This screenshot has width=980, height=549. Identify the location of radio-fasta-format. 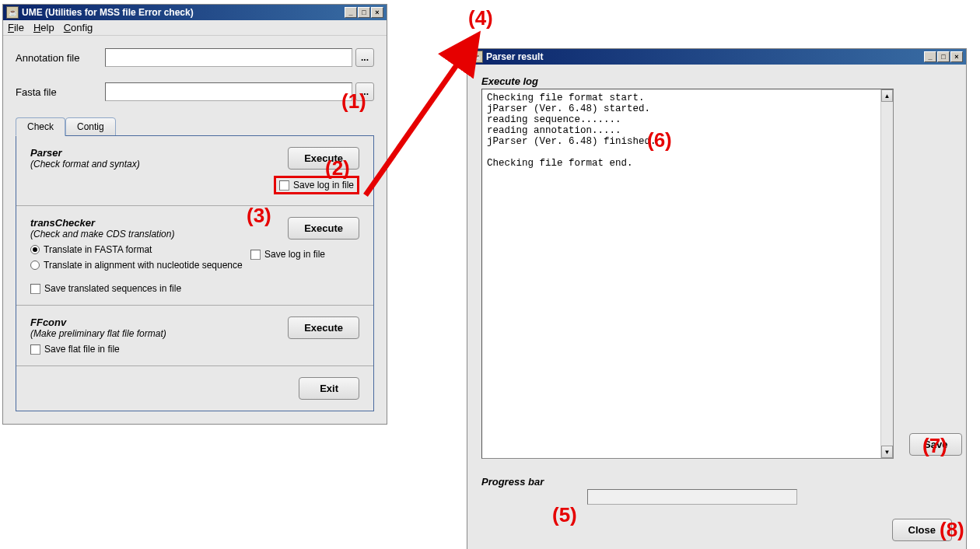
(35, 250).